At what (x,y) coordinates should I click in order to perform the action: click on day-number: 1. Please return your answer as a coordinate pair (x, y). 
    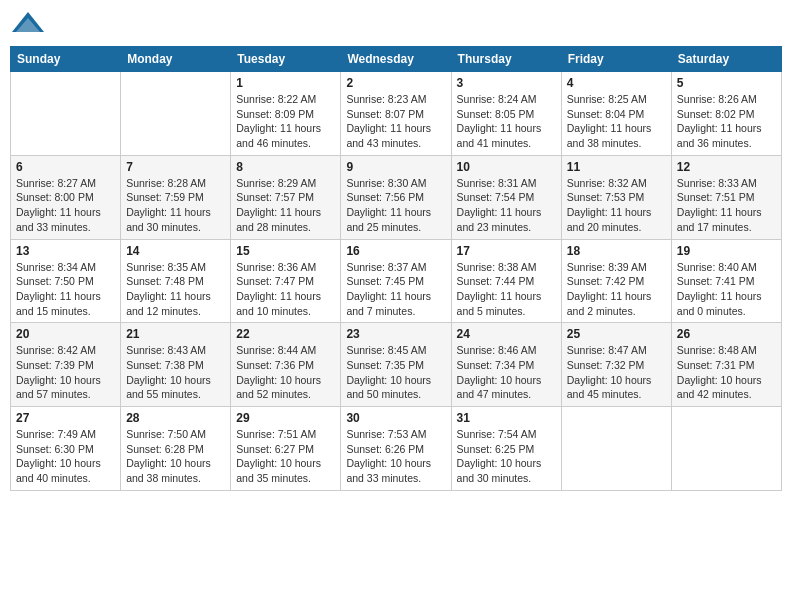
    Looking at the image, I should click on (286, 83).